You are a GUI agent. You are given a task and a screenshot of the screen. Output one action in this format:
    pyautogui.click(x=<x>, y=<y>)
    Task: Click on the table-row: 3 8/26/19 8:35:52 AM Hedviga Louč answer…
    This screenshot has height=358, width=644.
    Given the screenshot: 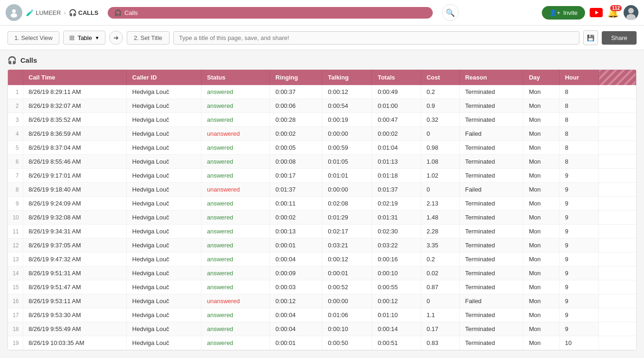 What is the action you would take?
    pyautogui.click(x=322, y=120)
    